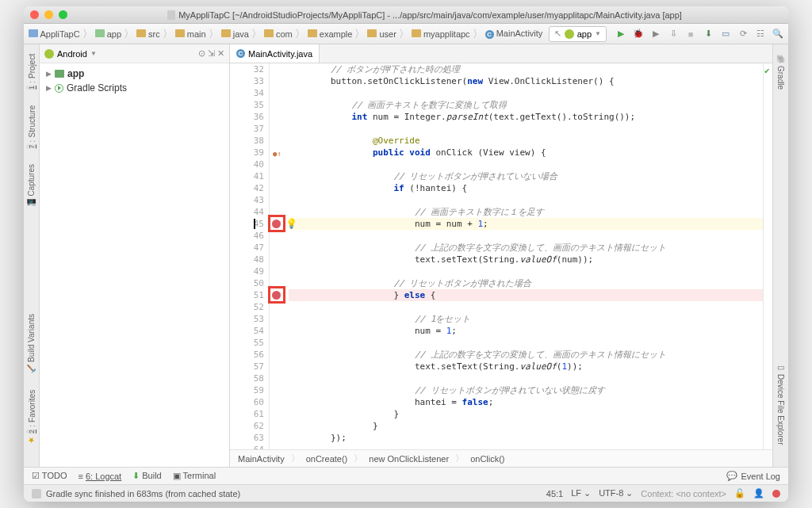  Describe the element at coordinates (211, 54) in the screenshot. I see `sidebar-settings-icon: ⊙ ⇲ ✕` at that location.